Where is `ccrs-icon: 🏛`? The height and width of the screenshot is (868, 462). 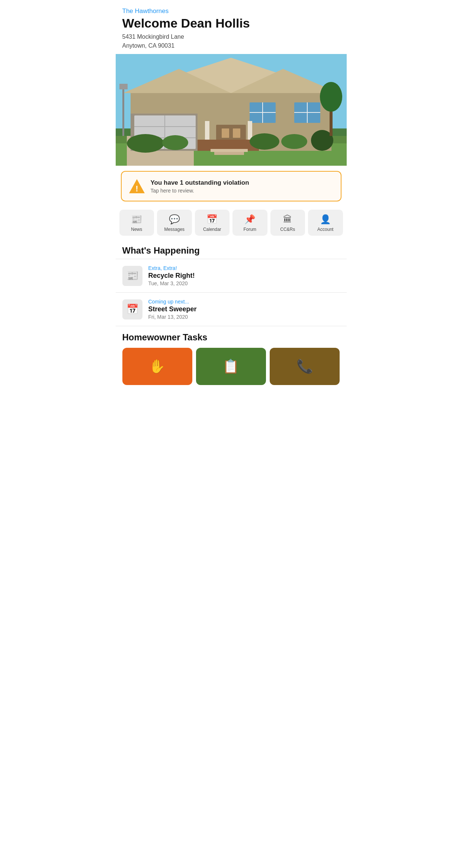 ccrs-icon: 🏛 is located at coordinates (288, 219).